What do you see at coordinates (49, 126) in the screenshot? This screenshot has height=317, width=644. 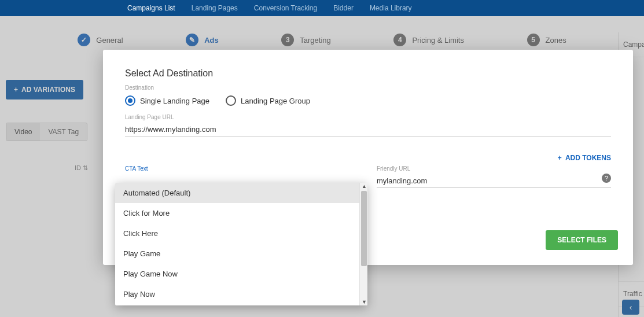 I see `left-column: + AD VARIATIONS Video VAST Tag ID ⇅` at bounding box center [49, 126].